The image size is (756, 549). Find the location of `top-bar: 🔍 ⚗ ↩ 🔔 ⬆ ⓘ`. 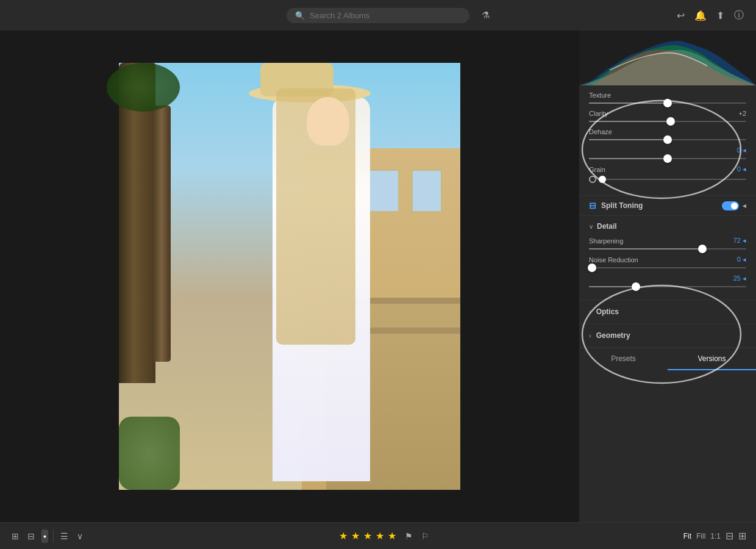

top-bar: 🔍 ⚗ ↩ 🔔 ⬆ ⓘ is located at coordinates (378, 15).